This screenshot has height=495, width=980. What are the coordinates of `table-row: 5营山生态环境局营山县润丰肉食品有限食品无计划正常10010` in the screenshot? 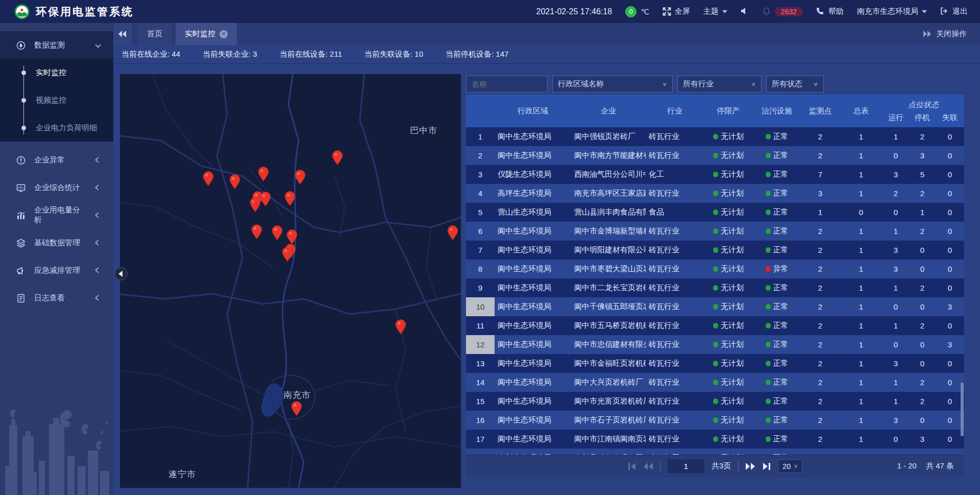 It's located at (715, 213).